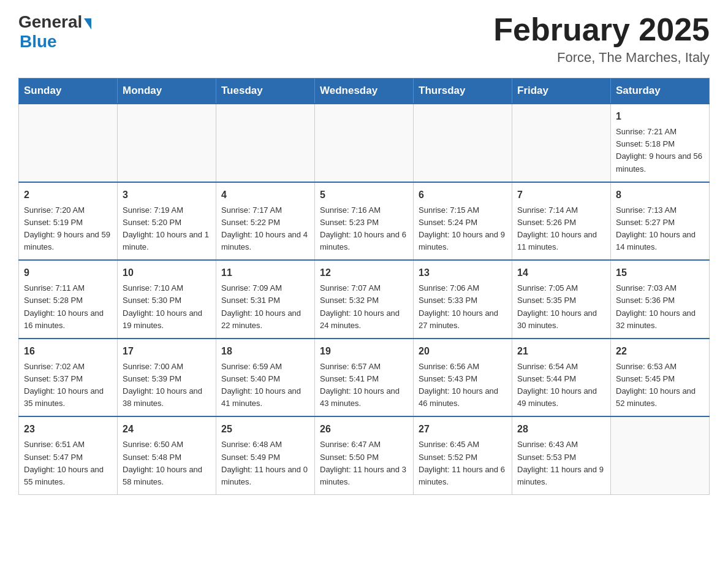 This screenshot has height=563, width=728. Describe the element at coordinates (265, 464) in the screenshot. I see `day-info: Sunrise: 6:48 AM Sunset: 5:49 PM Dayligh…` at that location.